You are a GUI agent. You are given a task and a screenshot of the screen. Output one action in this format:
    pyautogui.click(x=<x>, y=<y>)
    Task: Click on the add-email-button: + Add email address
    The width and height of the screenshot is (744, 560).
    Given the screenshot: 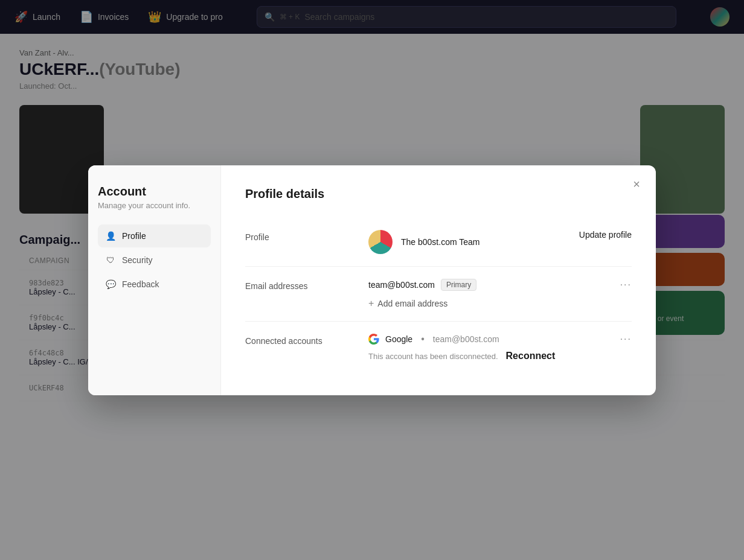 What is the action you would take?
    pyautogui.click(x=408, y=304)
    